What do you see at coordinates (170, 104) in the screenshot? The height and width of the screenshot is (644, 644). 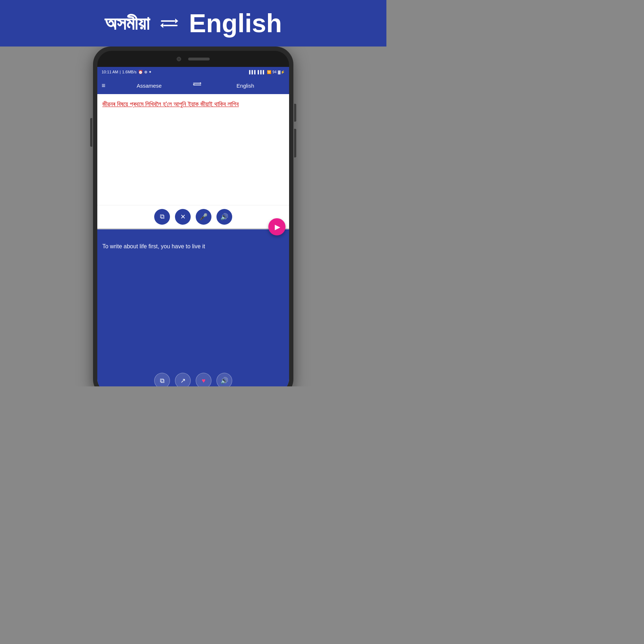 I see `assamese-input-text: জীৱনৰ বিষয়ে প্ৰথমে লিখিবলৈ হ'লে আপুনি ই…` at bounding box center [170, 104].